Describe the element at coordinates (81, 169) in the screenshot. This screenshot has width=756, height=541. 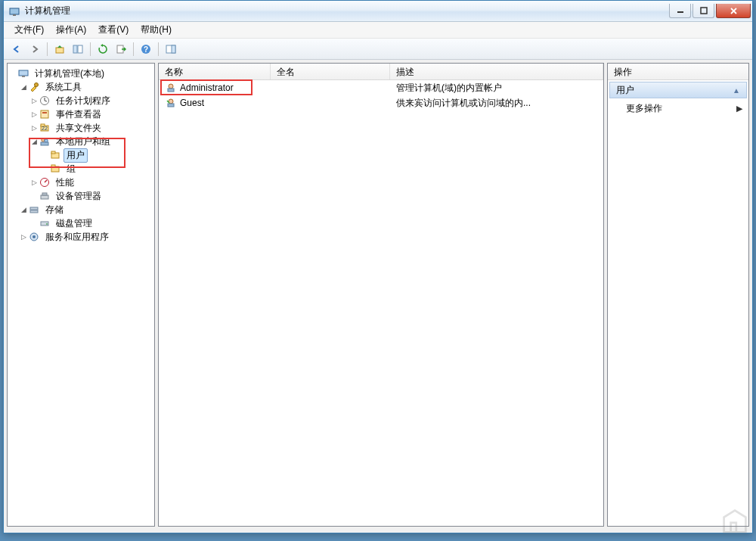
I see `tree-groups: ▷ 组` at that location.